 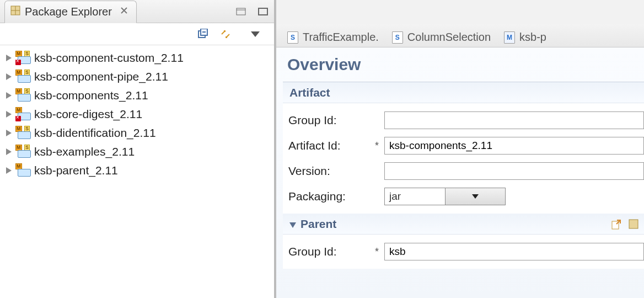 What do you see at coordinates (226, 34) in the screenshot?
I see `link-with-editor-button` at bounding box center [226, 34].